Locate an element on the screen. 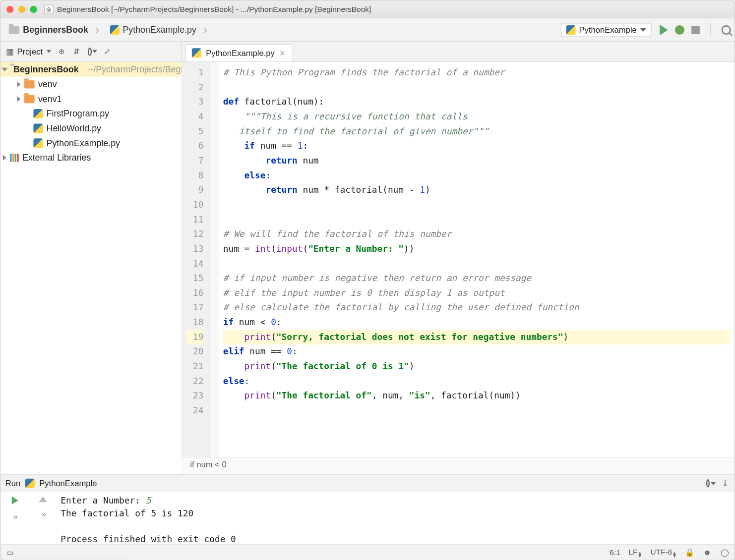 The height and width of the screenshot is (560, 735). line-number: 20 is located at coordinates (195, 352).